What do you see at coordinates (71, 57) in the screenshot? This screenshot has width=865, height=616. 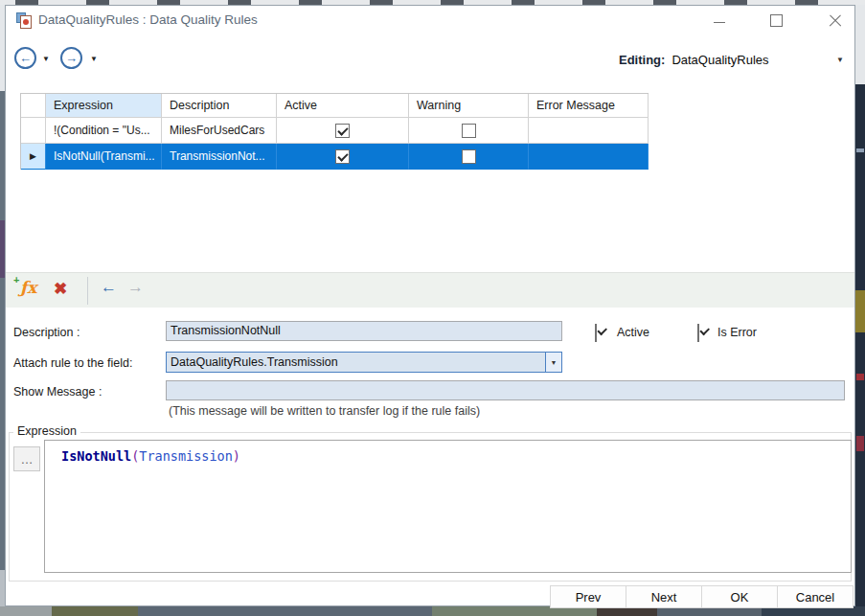 I see `nav-forward-button: →` at bounding box center [71, 57].